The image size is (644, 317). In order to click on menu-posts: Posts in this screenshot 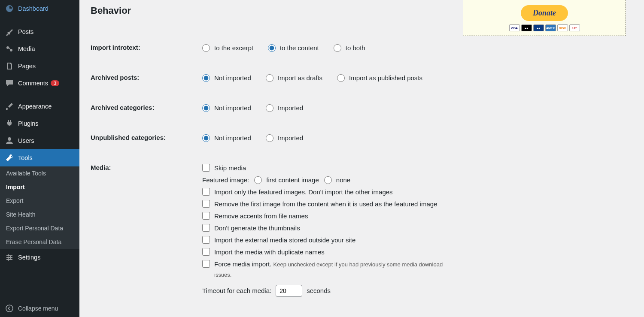, I will do `click(39, 32)`.